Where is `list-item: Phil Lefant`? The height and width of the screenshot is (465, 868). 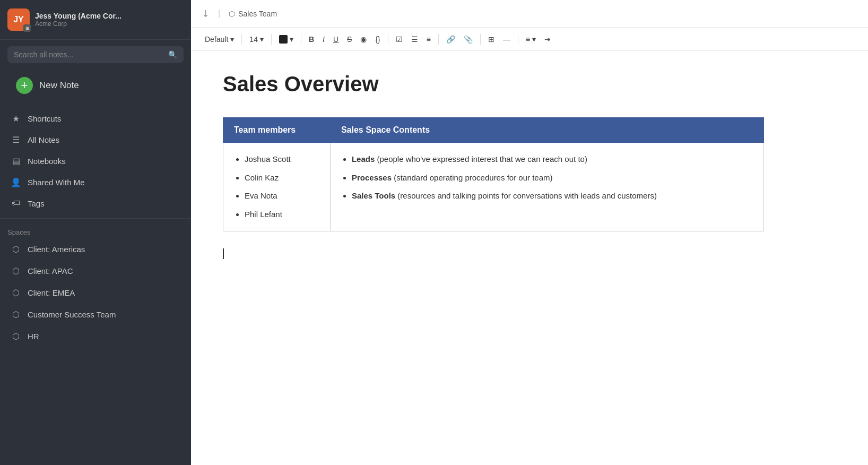 list-item: Phil Lefant is located at coordinates (282, 214).